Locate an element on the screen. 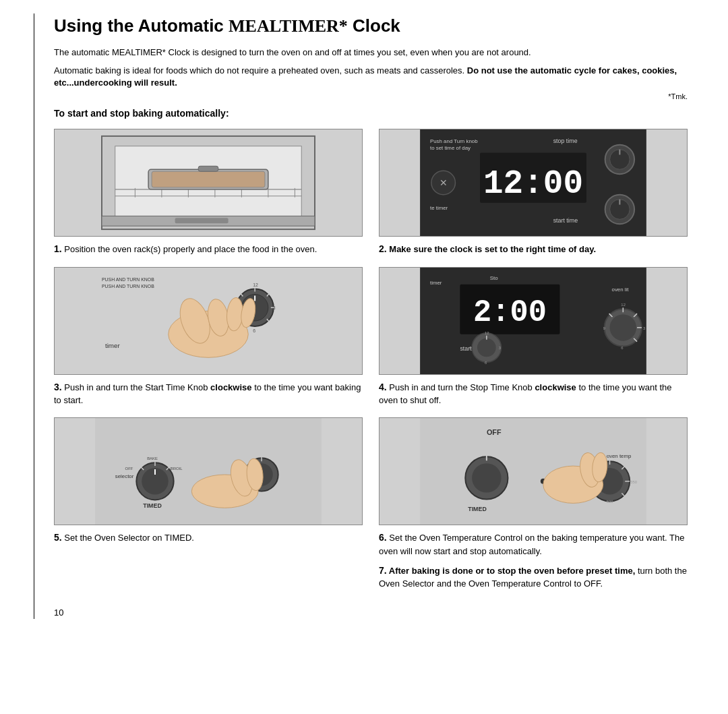 This screenshot has width=728, height=714. clock-12-svg: Push and Turn knob to set time of day st… is located at coordinates (533, 183).